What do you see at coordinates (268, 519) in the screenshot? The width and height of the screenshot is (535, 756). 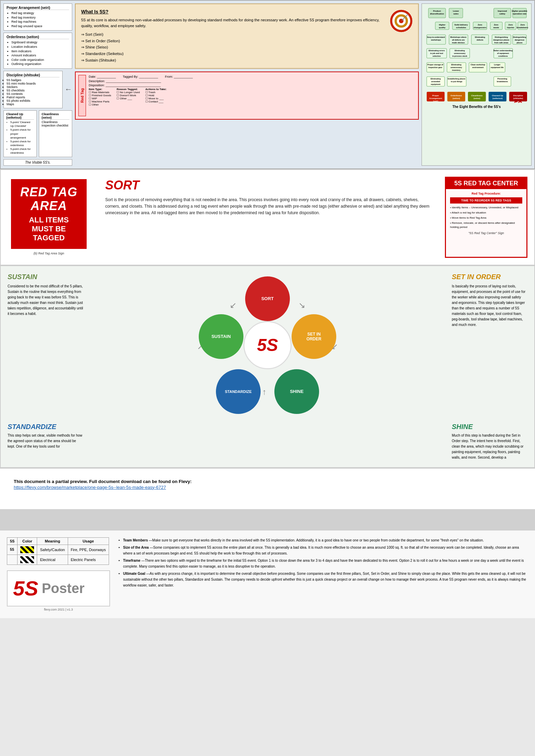 I see `gray-spacer` at bounding box center [268, 519].